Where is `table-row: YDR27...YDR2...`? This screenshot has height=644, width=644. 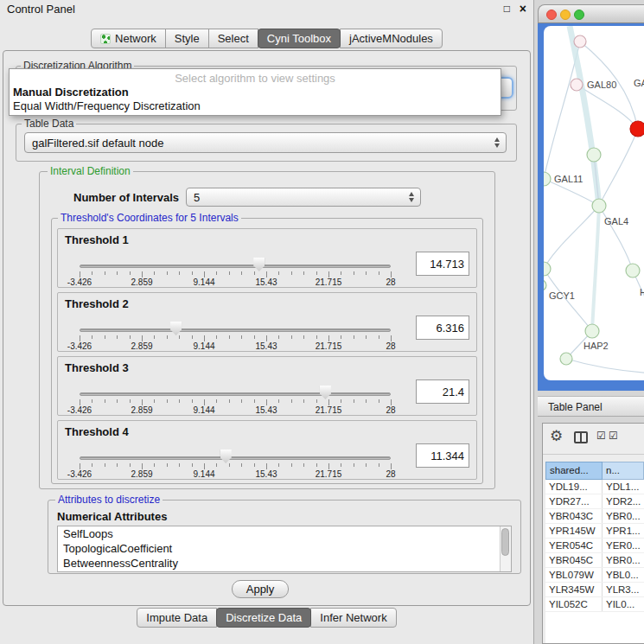
table-row: YDR27...YDR2... is located at coordinates (595, 501).